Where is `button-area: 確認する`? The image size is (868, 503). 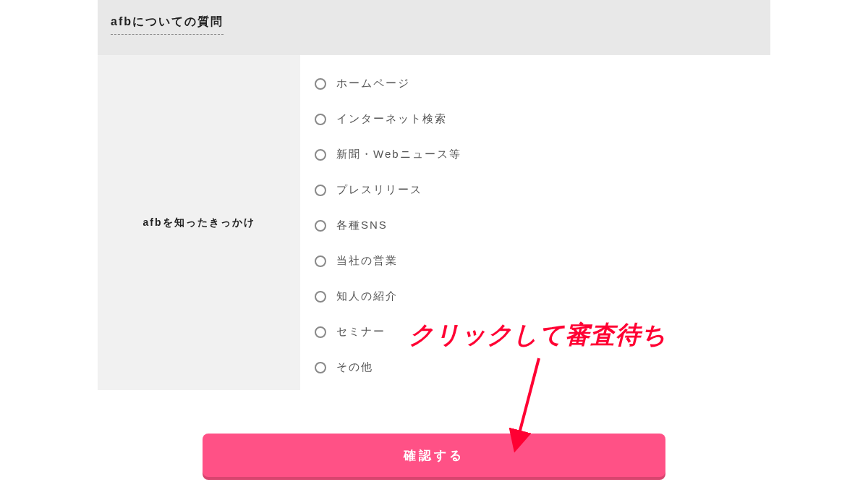 button-area: 確認する is located at coordinates (434, 434).